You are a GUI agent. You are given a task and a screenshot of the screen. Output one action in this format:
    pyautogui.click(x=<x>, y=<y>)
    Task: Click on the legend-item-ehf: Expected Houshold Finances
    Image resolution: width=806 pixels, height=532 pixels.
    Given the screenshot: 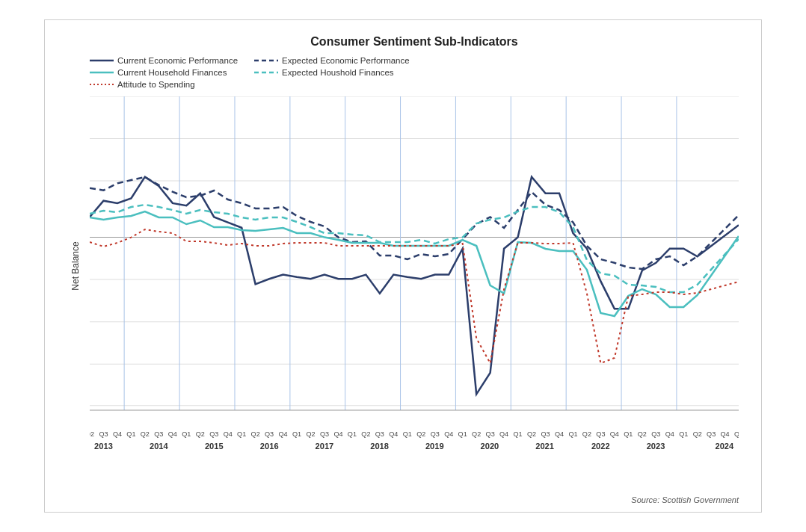 What is the action you would take?
    pyautogui.click(x=329, y=72)
    